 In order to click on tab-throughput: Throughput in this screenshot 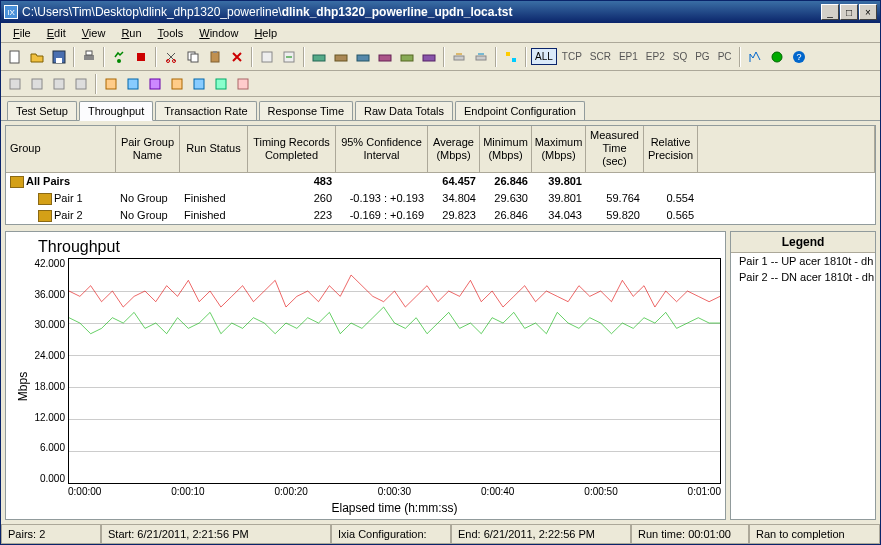, I will do `click(116, 111)`.